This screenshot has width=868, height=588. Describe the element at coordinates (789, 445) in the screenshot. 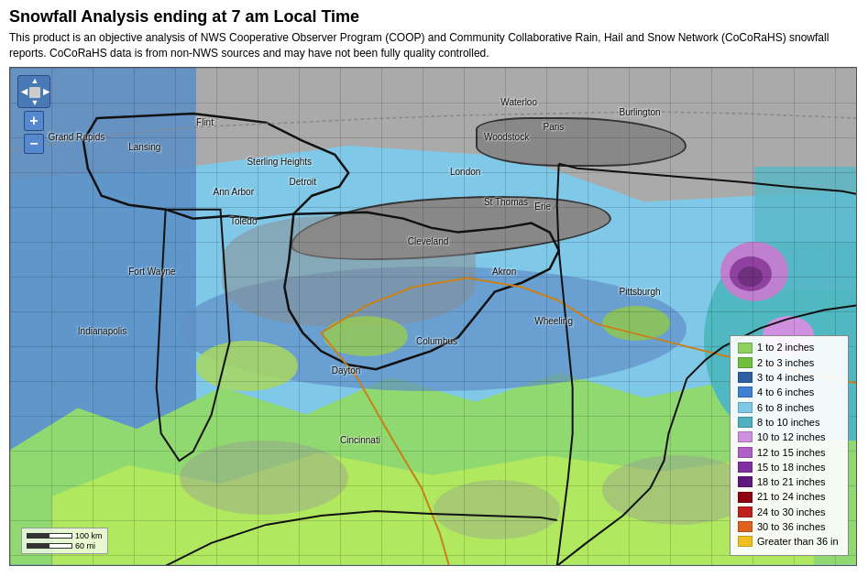

I see `legend: 1 to 2 inches2 to 3 inches3 to 4 inches4…` at that location.